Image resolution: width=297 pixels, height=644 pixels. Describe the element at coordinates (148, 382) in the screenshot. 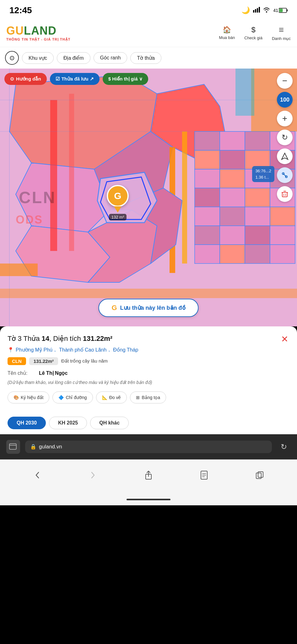

I see `info-note: (Dữ liệu tham khảo, vui lòng căn cứ theo…` at that location.